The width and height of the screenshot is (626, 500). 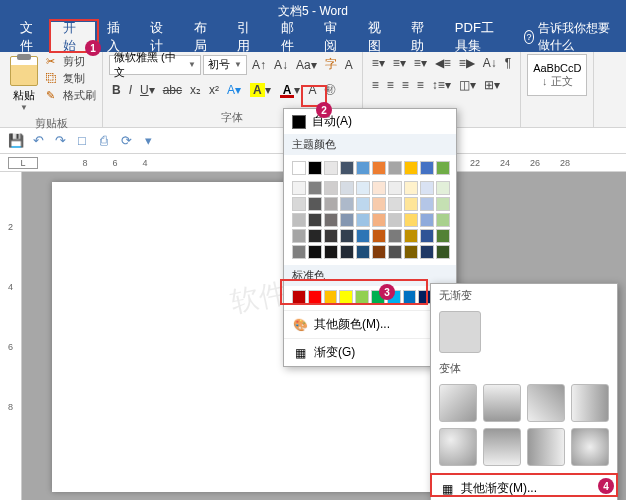 What do you see at coordinates (442, 85) in the screenshot?
I see `line-spacing-button: ↕≡▾` at bounding box center [442, 85].